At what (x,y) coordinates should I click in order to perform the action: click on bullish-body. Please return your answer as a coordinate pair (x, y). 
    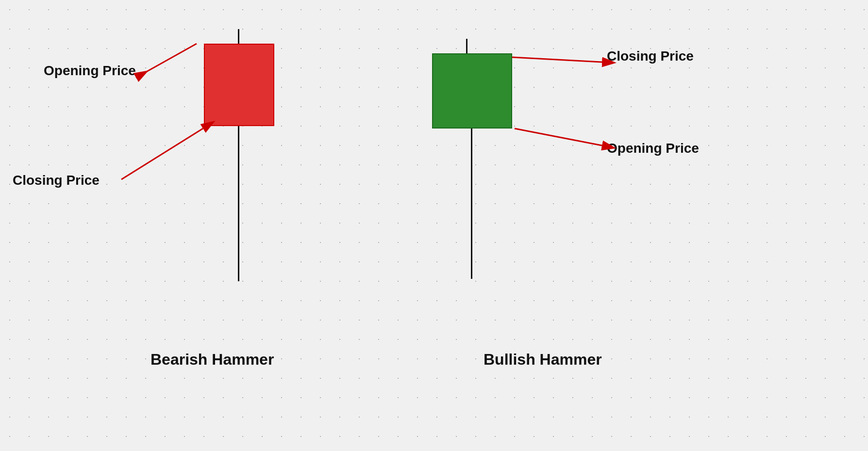
    Looking at the image, I should click on (472, 91).